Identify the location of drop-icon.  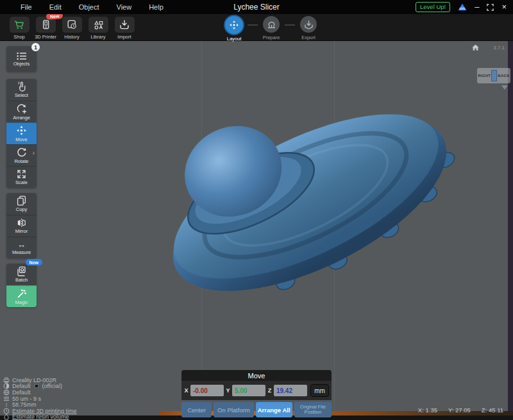
(6, 417).